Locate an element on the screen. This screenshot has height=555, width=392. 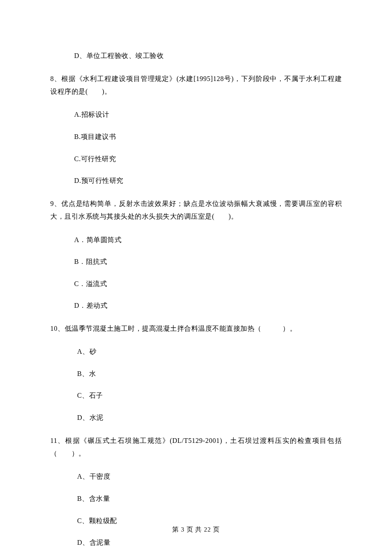
q10-option-c: C、石子 is located at coordinates (210, 396).